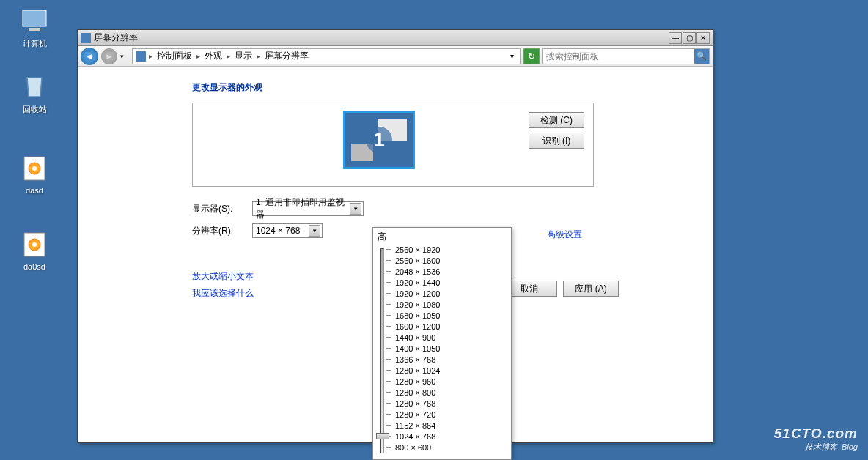  Describe the element at coordinates (395, 38) in the screenshot. I see `titlebar: 屏幕分辨率 — ▢ ✕` at that location.